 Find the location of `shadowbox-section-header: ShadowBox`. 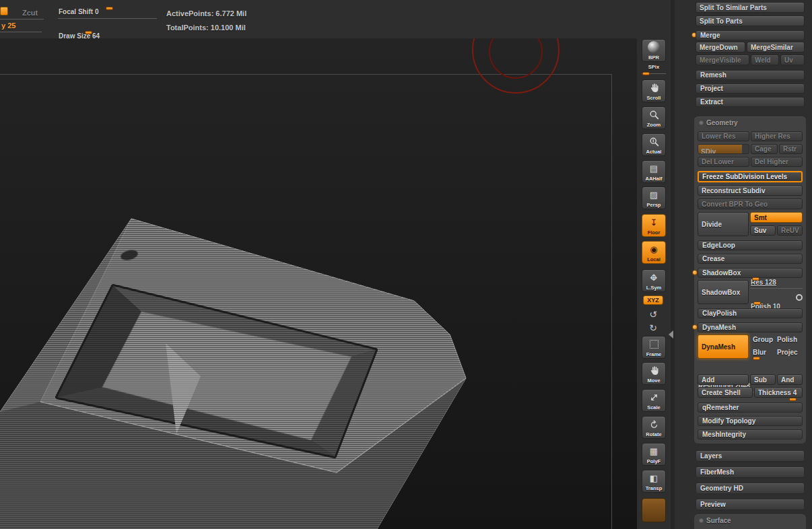

shadowbox-section-header: ShadowBox is located at coordinates (750, 273).